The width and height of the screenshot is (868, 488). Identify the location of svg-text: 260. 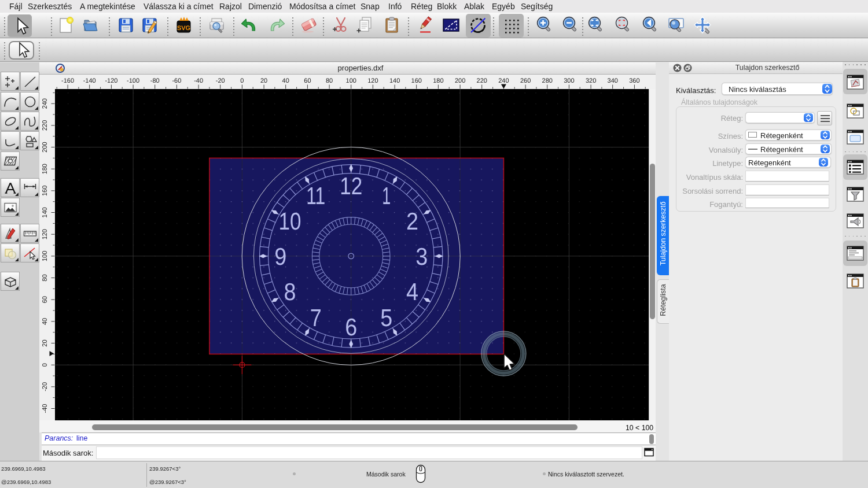
(525, 81).